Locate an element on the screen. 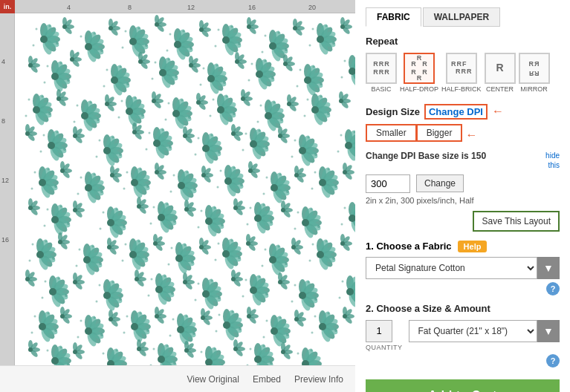  smaller-button: Smaller is located at coordinates (391, 133).